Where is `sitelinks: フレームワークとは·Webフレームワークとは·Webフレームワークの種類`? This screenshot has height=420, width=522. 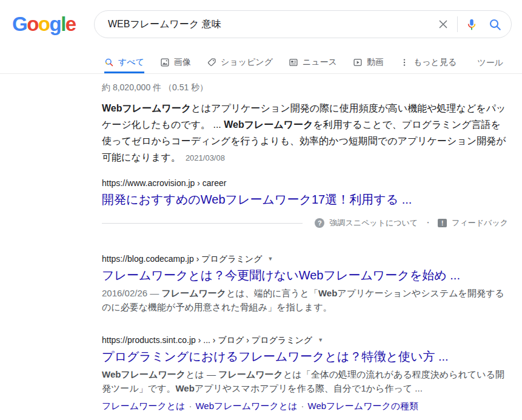
sitelinks: フレームワークとは·Webフレームワークとは·Webフレームワークの種類 is located at coordinates (305, 406).